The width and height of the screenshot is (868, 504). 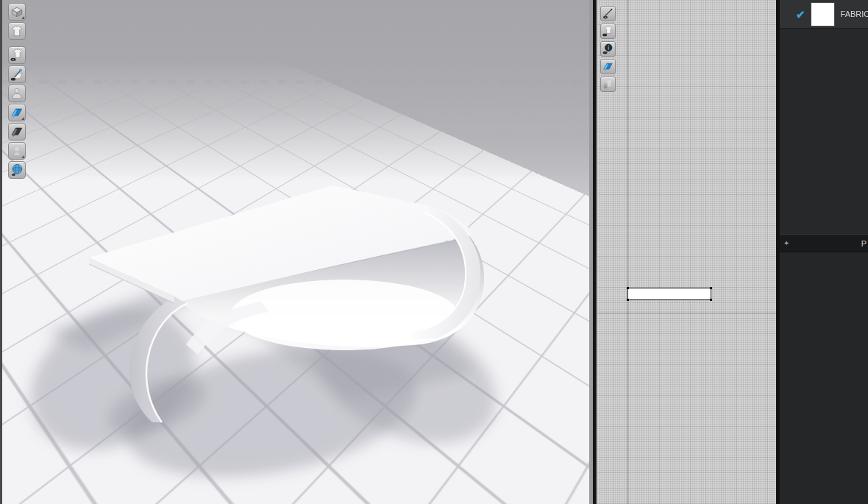 What do you see at coordinates (17, 93) in the screenshot?
I see `avatar-icon` at bounding box center [17, 93].